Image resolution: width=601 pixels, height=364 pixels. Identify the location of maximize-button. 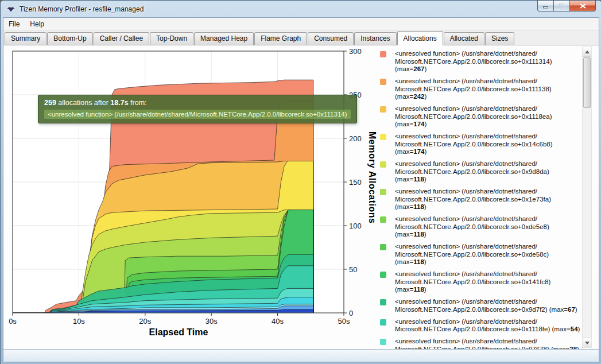
(561, 6).